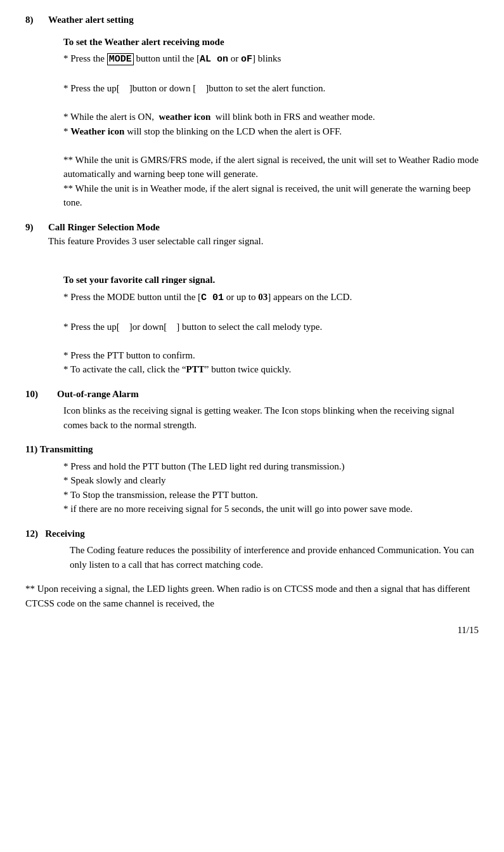  What do you see at coordinates (271, 355) in the screenshot?
I see `section-9-line3: * Press the PTT button to confirm.` at bounding box center [271, 355].